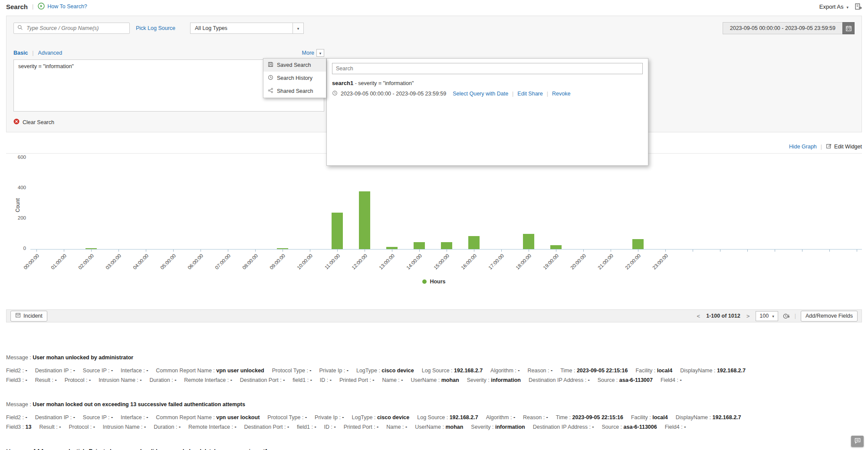 The width and height of the screenshot is (868, 450). I want to click on clock-icon, so click(335, 94).